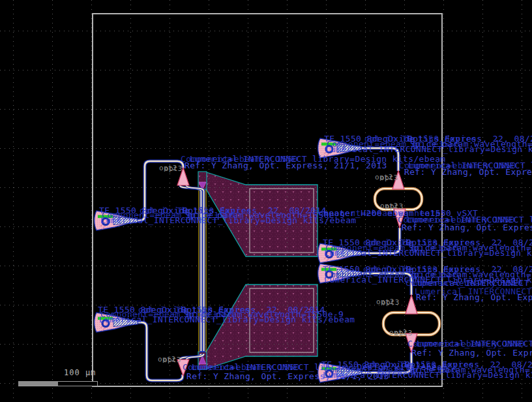 The image size is (532, 402). I want to click on mzi-loop-top, so click(398, 199).